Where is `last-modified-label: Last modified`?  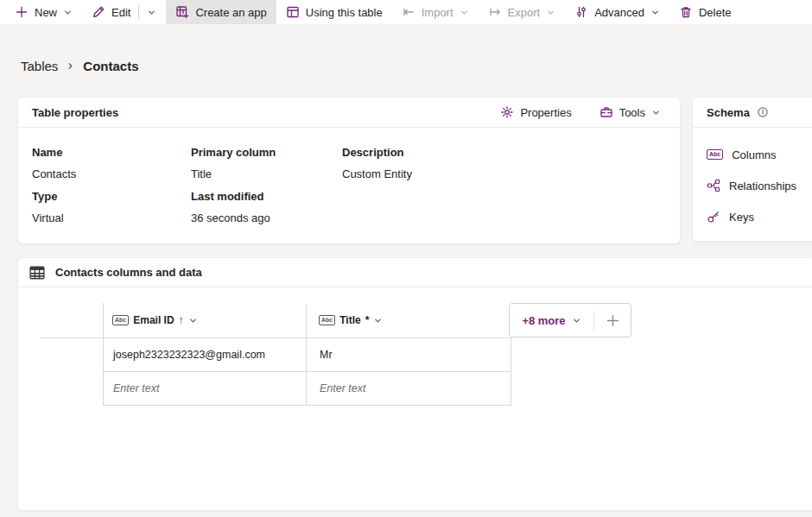
last-modified-label: Last modified is located at coordinates (266, 197).